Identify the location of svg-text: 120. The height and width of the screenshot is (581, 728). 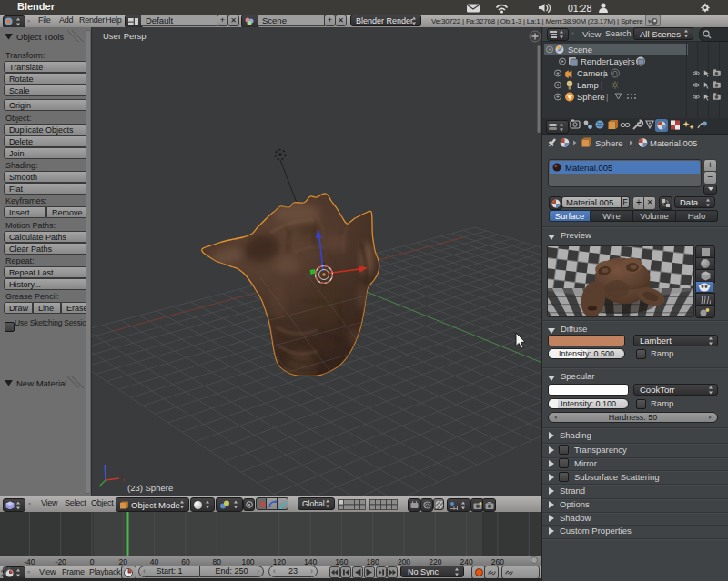
(279, 562).